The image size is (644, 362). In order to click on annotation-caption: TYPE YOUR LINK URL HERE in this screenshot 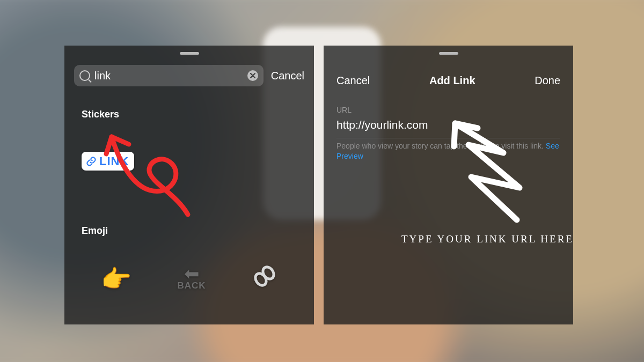, I will do `click(487, 239)`.